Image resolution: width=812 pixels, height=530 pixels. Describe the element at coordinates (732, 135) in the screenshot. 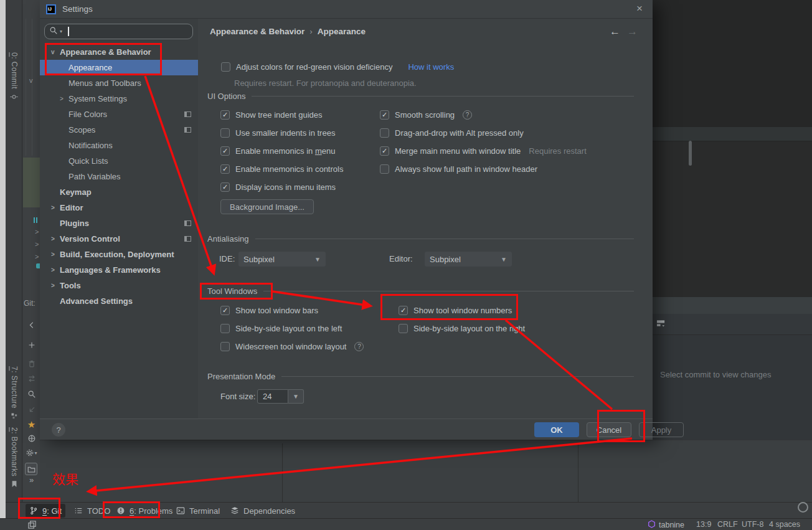

I see `editor-band` at that location.